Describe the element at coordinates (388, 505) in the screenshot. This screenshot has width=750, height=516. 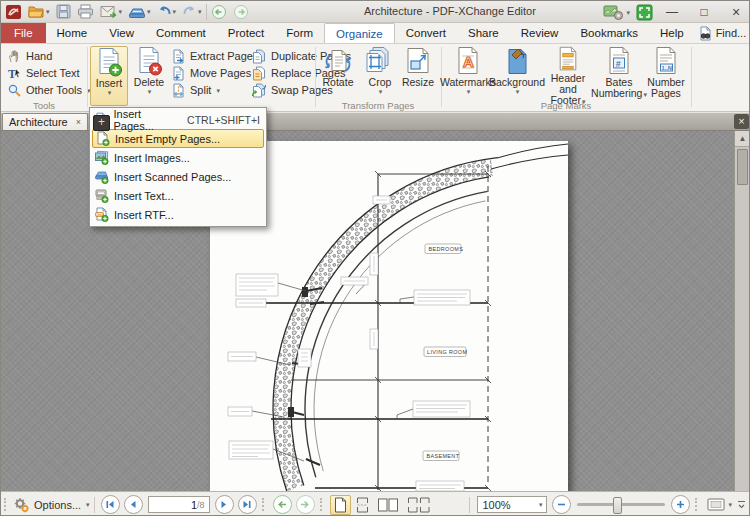
I see `layout-two-pages-icon` at that location.